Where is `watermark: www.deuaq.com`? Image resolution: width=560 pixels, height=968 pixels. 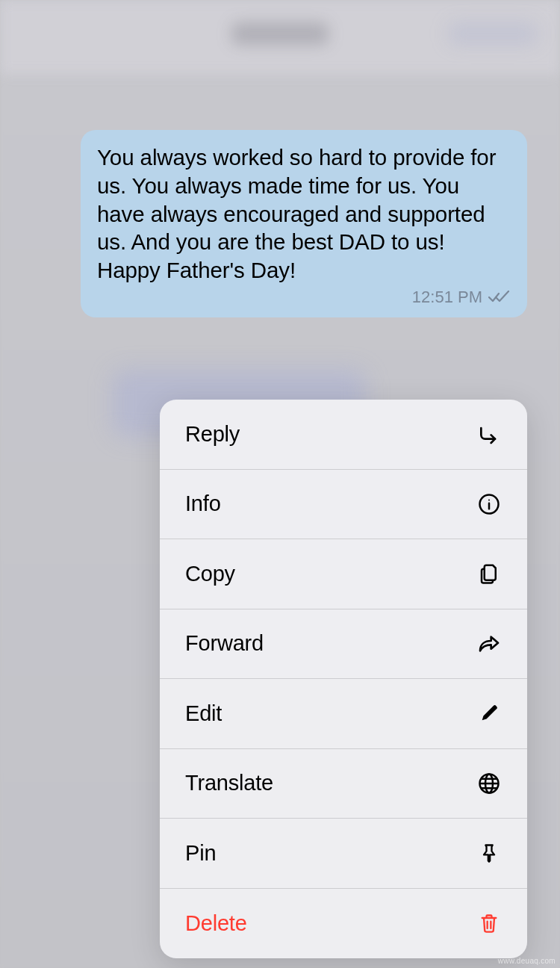 watermark: www.deuaq.com is located at coordinates (527, 961).